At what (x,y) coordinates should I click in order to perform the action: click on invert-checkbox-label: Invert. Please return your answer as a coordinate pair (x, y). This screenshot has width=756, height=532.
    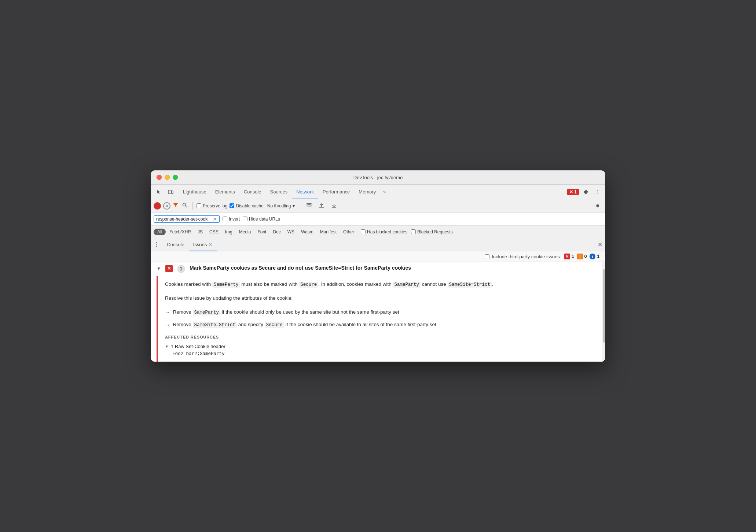
    Looking at the image, I should click on (231, 219).